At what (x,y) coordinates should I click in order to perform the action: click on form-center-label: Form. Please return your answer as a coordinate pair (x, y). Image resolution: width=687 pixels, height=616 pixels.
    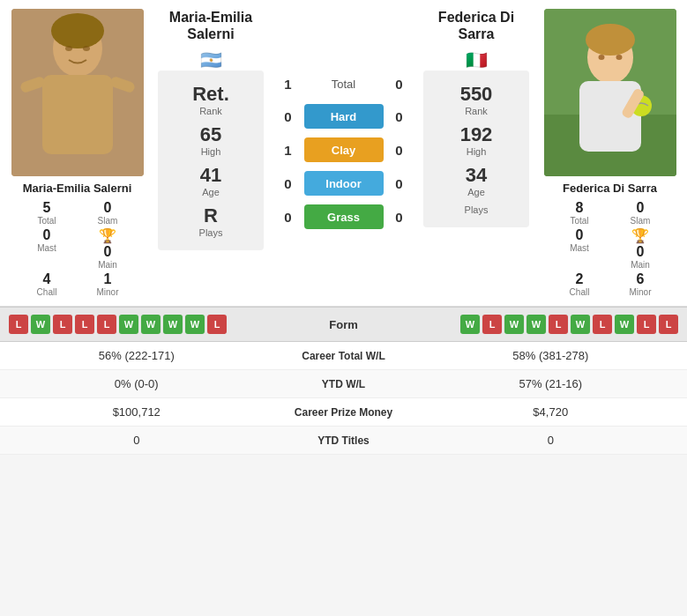
    Looking at the image, I should click on (344, 324).